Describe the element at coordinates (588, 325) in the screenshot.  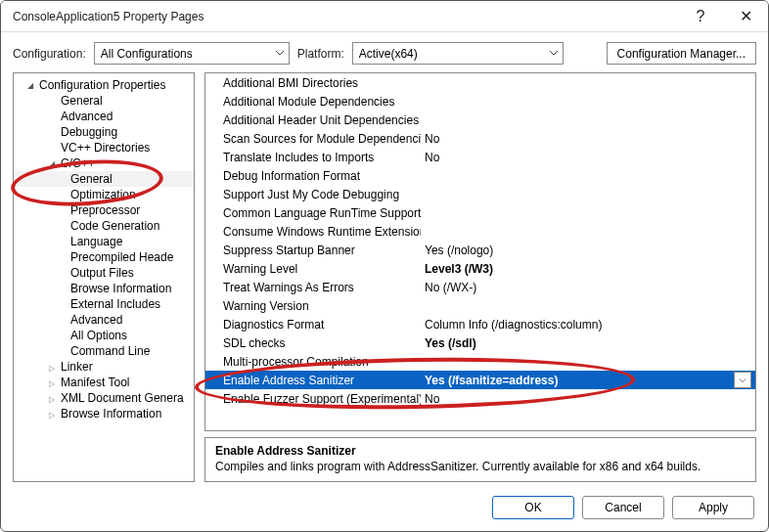
I see `grid-value: Column Info (/diagnostics:column)` at that location.